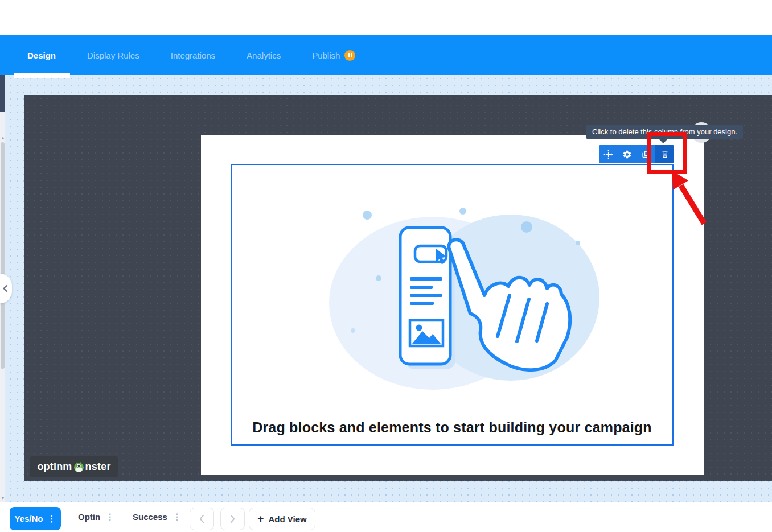 This screenshot has width=772, height=532. I want to click on plus-icon: +, so click(261, 519).